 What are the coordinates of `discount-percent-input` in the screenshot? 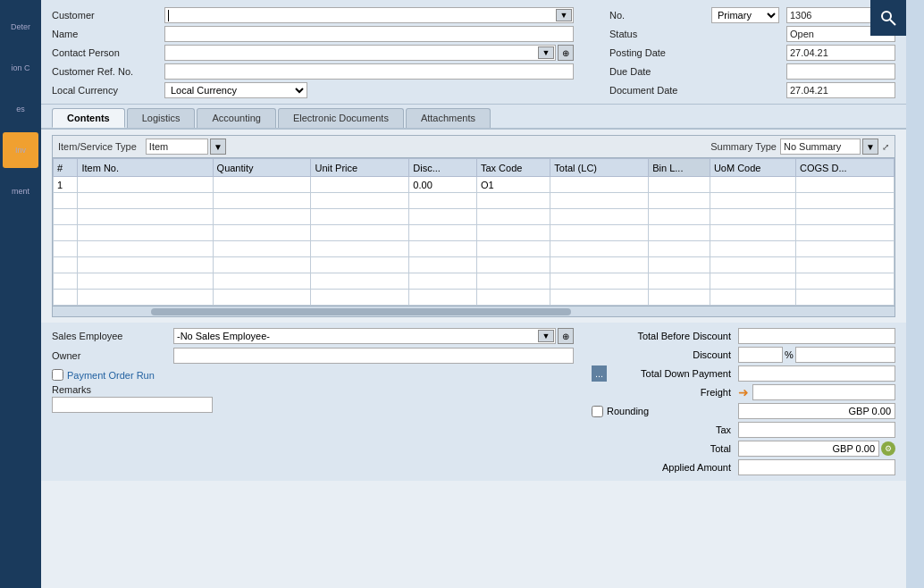 It's located at (760, 355).